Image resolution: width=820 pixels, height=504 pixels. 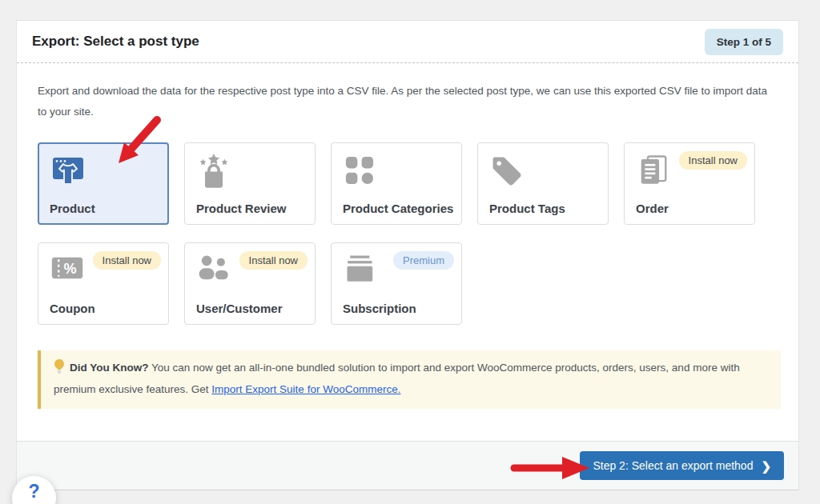 What do you see at coordinates (408, 466) in the screenshot?
I see `panel-footer: Step 2: Select an export method ❯` at bounding box center [408, 466].